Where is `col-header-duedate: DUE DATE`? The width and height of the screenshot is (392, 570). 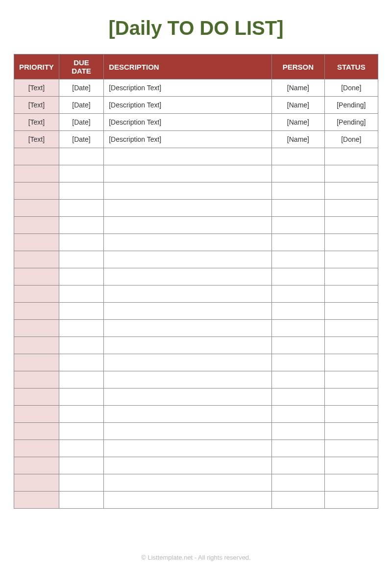 col-header-duedate: DUE DATE is located at coordinates (81, 67).